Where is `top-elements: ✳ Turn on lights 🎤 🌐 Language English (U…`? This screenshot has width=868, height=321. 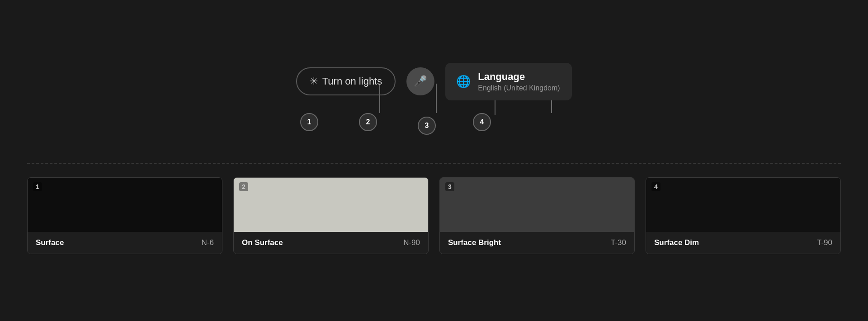 top-elements: ✳ Turn on lights 🎤 🌐 Language English (U… is located at coordinates (434, 81).